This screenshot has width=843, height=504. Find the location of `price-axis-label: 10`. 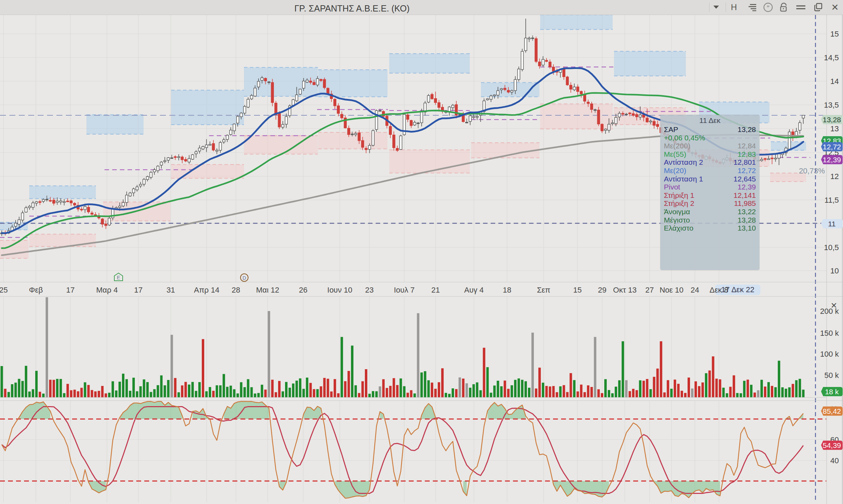

price-axis-label: 10 is located at coordinates (827, 271).